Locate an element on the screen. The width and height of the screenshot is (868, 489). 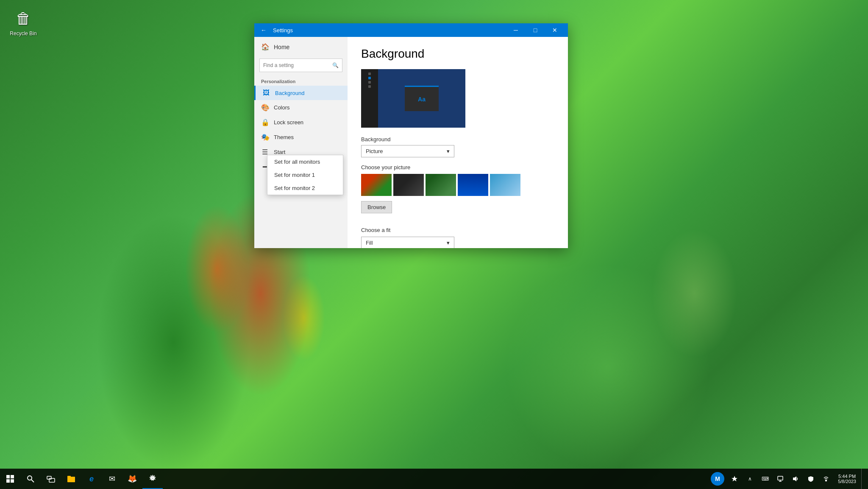
recycle-bin: 🗑 Recycle Bin is located at coordinates (23, 22).